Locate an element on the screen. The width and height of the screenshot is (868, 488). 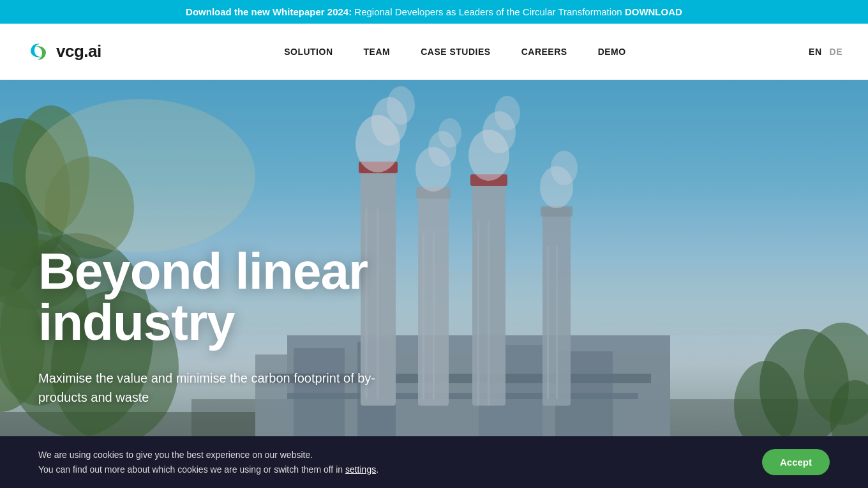
cookie-settings-link: settings is located at coordinates (361, 469).